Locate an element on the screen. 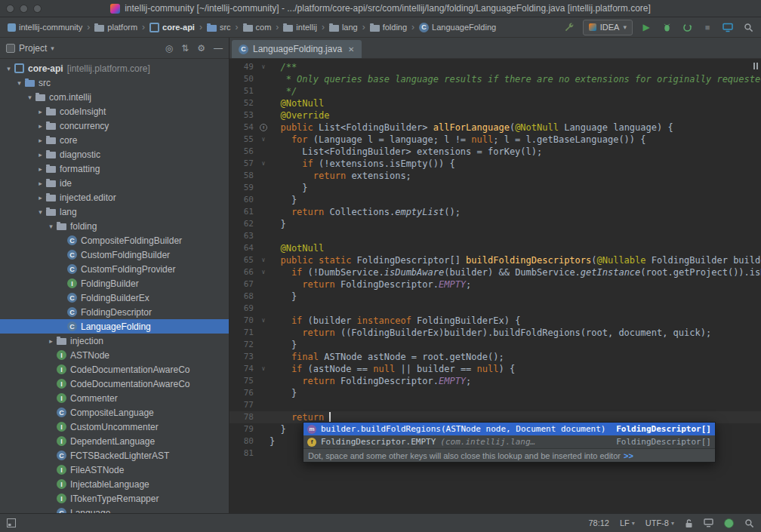 This screenshot has width=761, height=532. tree-item-injection: ▸injection is located at coordinates (115, 341).